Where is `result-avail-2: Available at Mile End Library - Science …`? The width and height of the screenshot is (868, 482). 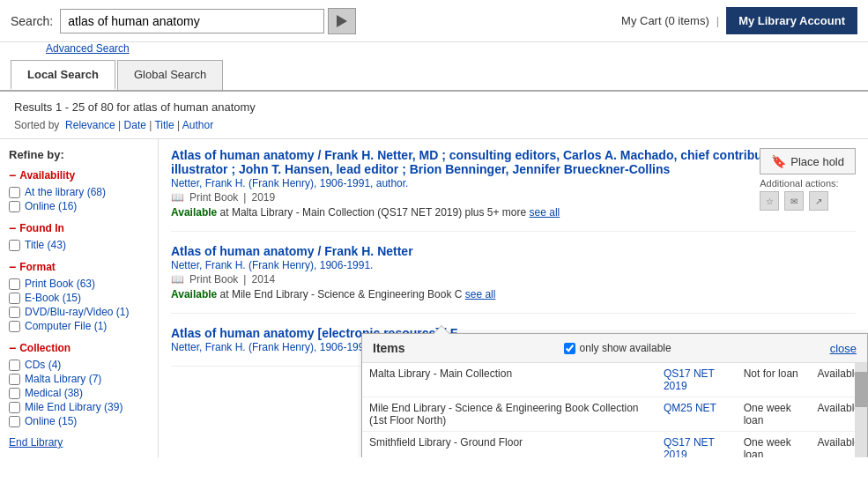 result-avail-2: Available at Mile End Library - Science … is located at coordinates (513, 294).